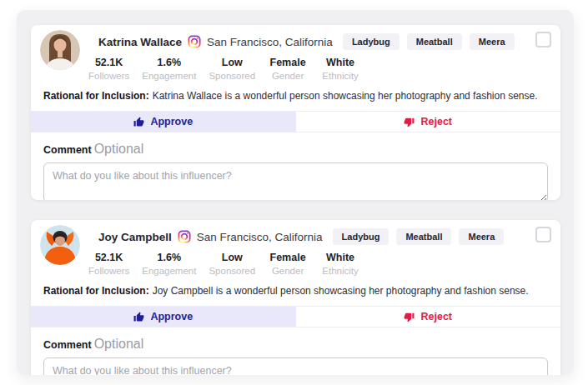 The height and width of the screenshot is (385, 588). What do you see at coordinates (295, 53) in the screenshot?
I see `card-header: Katrina Wallace` at bounding box center [295, 53].